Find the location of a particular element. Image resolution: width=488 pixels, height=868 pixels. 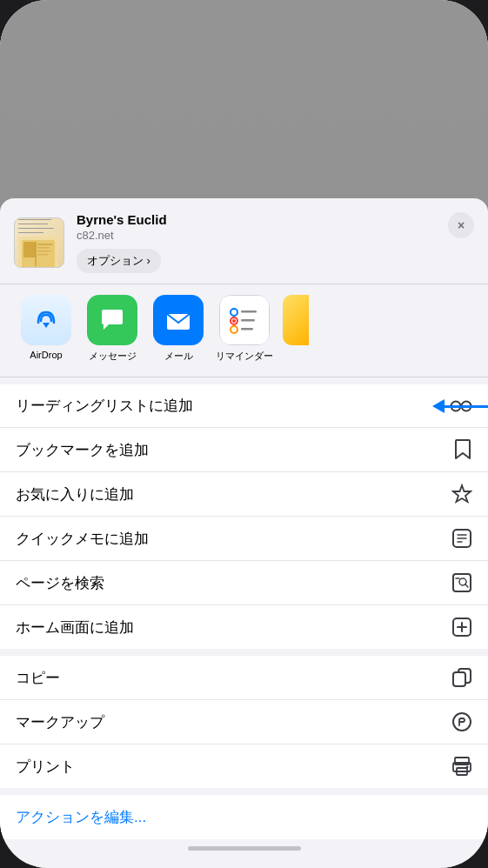

app-item-airdrop: AirDrop is located at coordinates (46, 329).